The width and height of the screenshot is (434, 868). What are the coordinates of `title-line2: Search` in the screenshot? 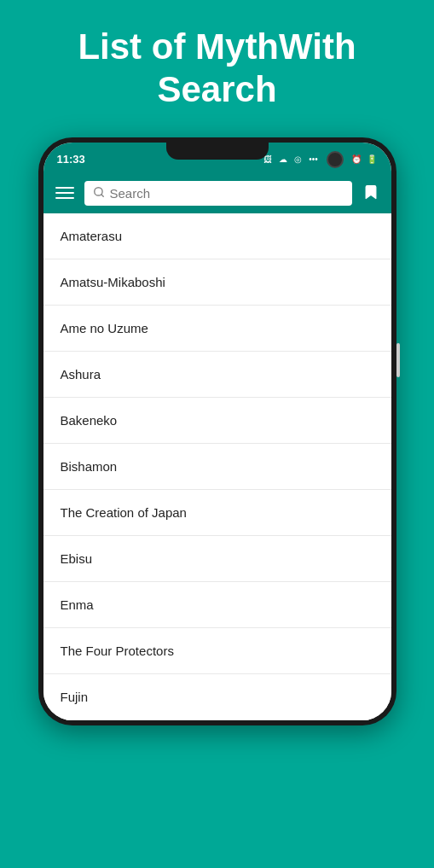 It's located at (217, 89).